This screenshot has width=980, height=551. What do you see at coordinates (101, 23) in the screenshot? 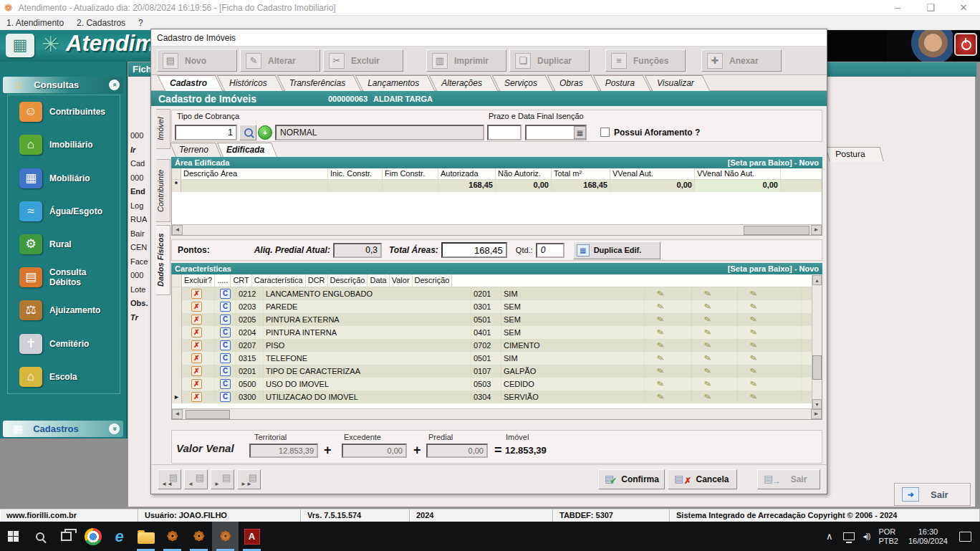
I see `menu-item: 2. Cadastros` at bounding box center [101, 23].